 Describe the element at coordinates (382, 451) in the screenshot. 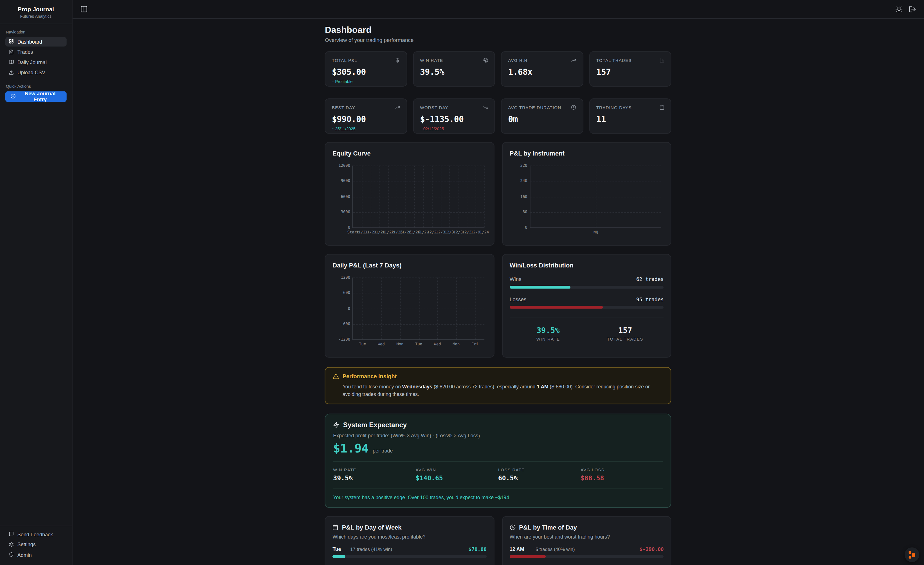

I see `expectancy-unit: per trade` at that location.